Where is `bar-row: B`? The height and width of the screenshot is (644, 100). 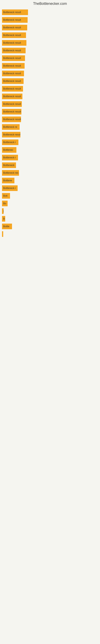 bar-row: B is located at coordinates (51, 219).